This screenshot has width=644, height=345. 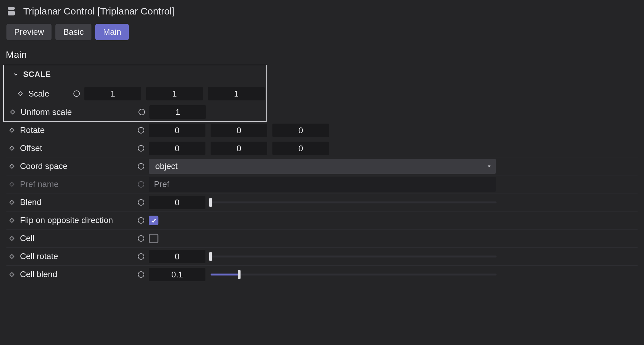 What do you see at coordinates (31, 130) in the screenshot?
I see `param-rotate-label: Rotate` at bounding box center [31, 130].